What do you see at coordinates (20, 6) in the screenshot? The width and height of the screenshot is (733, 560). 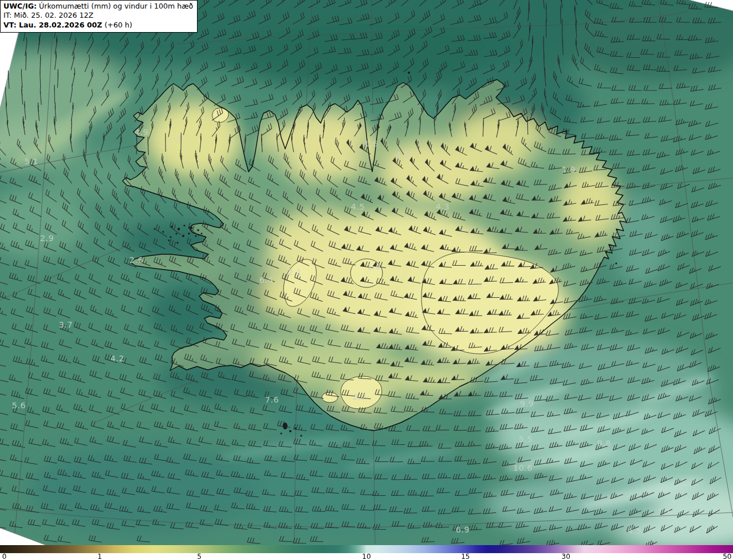 I see `product-label: UWC/IG:` at bounding box center [20, 6].